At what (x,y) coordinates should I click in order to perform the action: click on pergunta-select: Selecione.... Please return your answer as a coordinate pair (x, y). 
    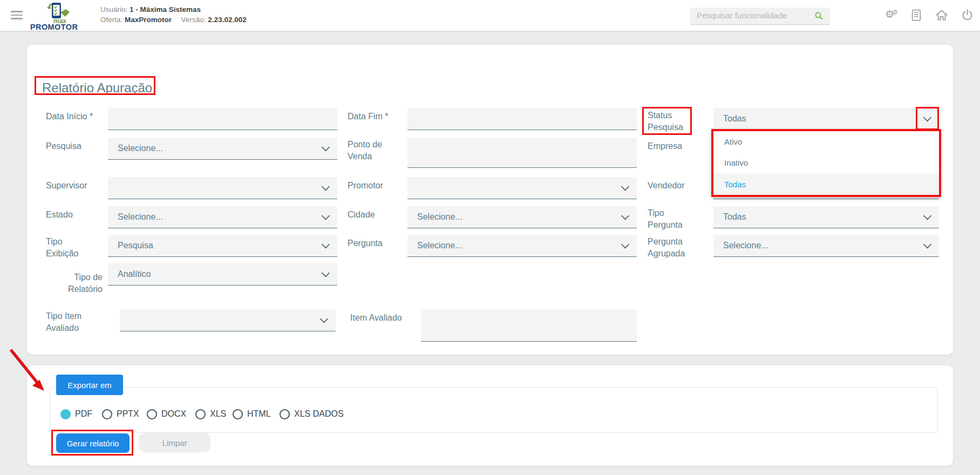
    Looking at the image, I should click on (522, 246).